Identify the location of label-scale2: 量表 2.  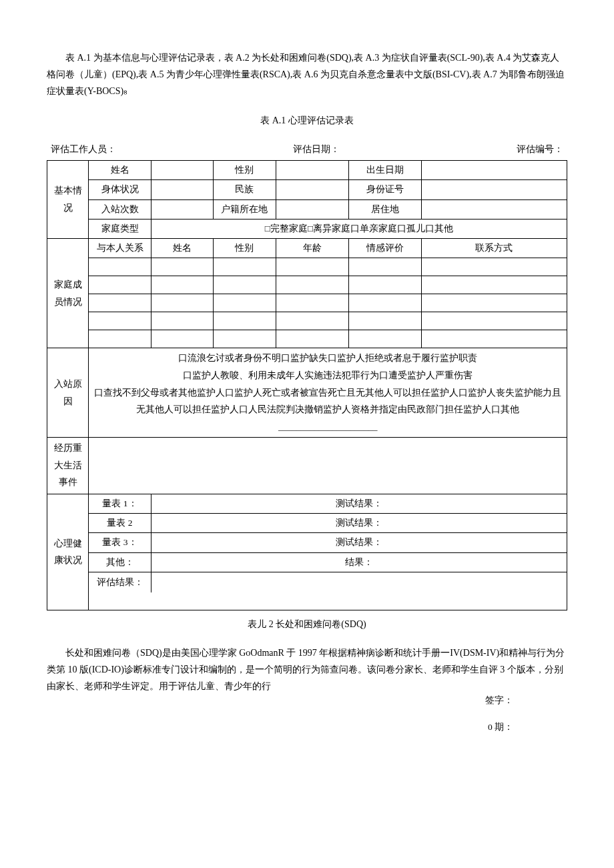
(120, 523).